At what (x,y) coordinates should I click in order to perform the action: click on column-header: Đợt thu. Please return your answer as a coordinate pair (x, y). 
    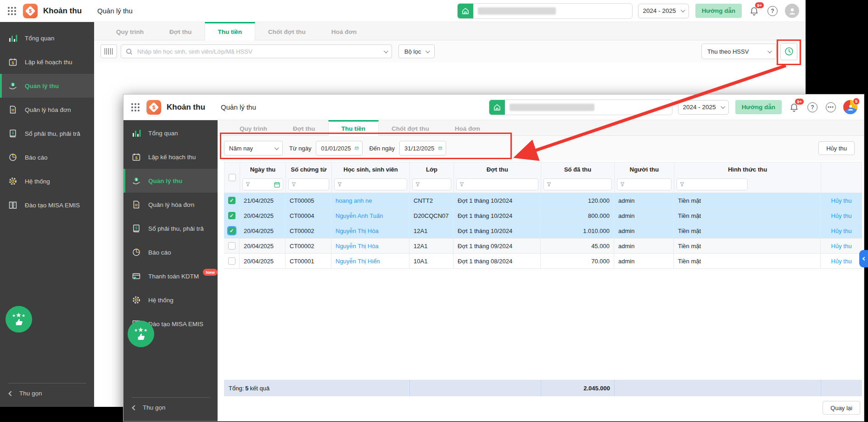
    Looking at the image, I should click on (498, 169).